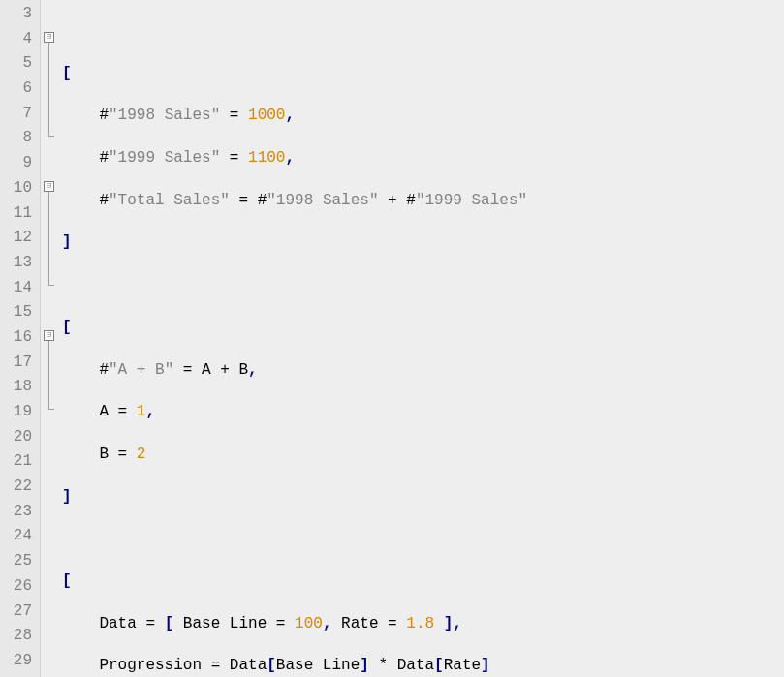 The image size is (784, 677). What do you see at coordinates (308, 624) in the screenshot?
I see `number-literal: 100` at bounding box center [308, 624].